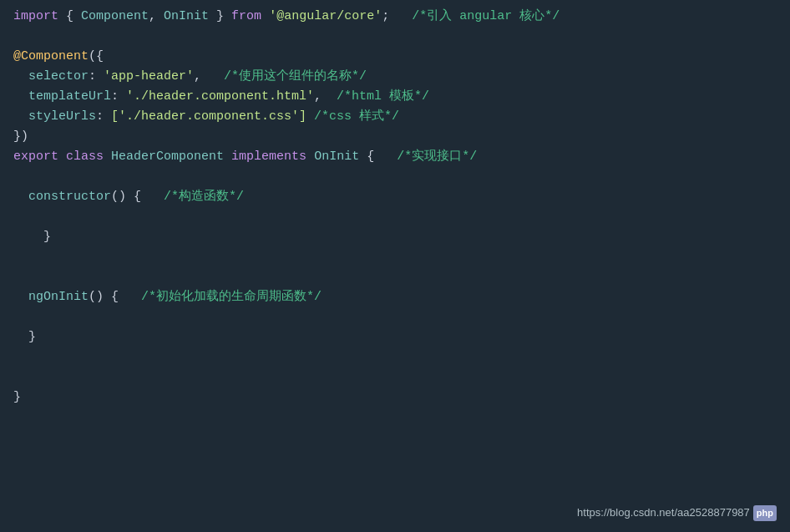 This screenshot has width=790, height=532. What do you see at coordinates (397, 17) in the screenshot?
I see `code-token: ;` at bounding box center [397, 17].